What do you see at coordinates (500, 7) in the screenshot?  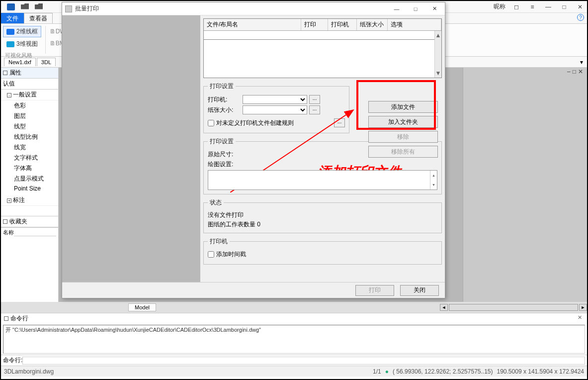 I see `nickname-label: 昵称` at bounding box center [500, 7].